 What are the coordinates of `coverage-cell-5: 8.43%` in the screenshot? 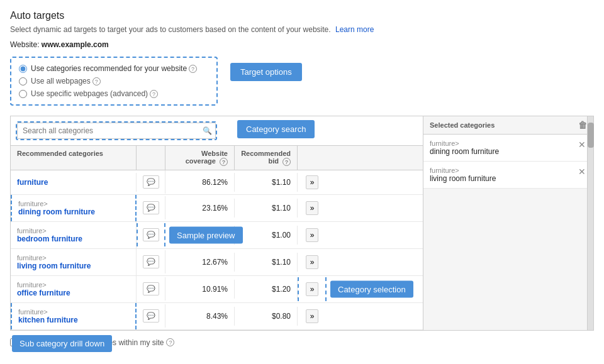 It's located at (200, 316).